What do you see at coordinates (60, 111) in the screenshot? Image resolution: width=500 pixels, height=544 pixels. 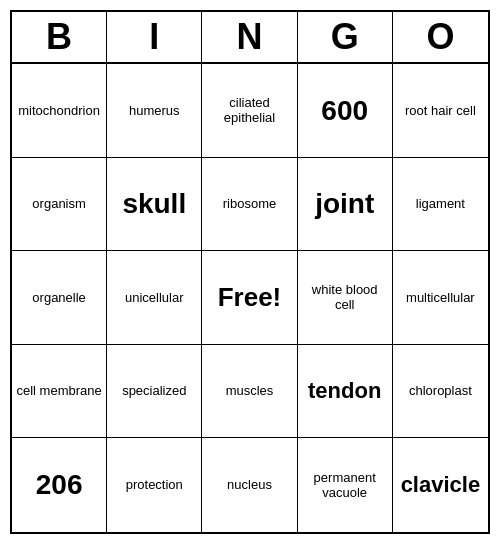 I see `bingo-cell: mitochondrion` at bounding box center [60, 111].